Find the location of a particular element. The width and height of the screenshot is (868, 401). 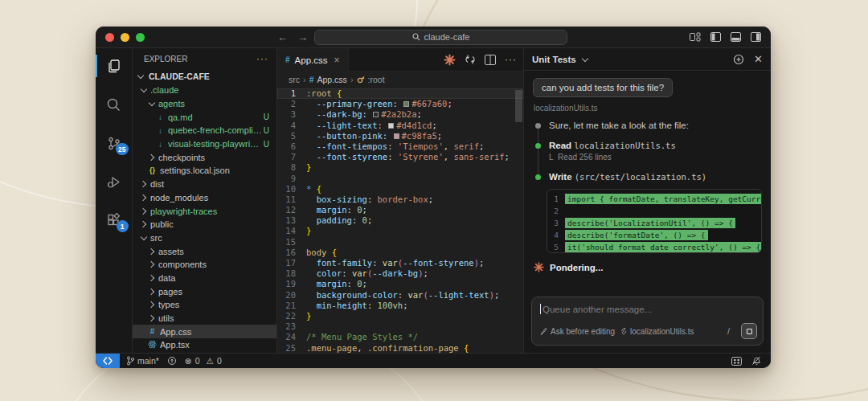

write-code-preview: 1import { formatDate, translateKey, getC… is located at coordinates (654, 221).